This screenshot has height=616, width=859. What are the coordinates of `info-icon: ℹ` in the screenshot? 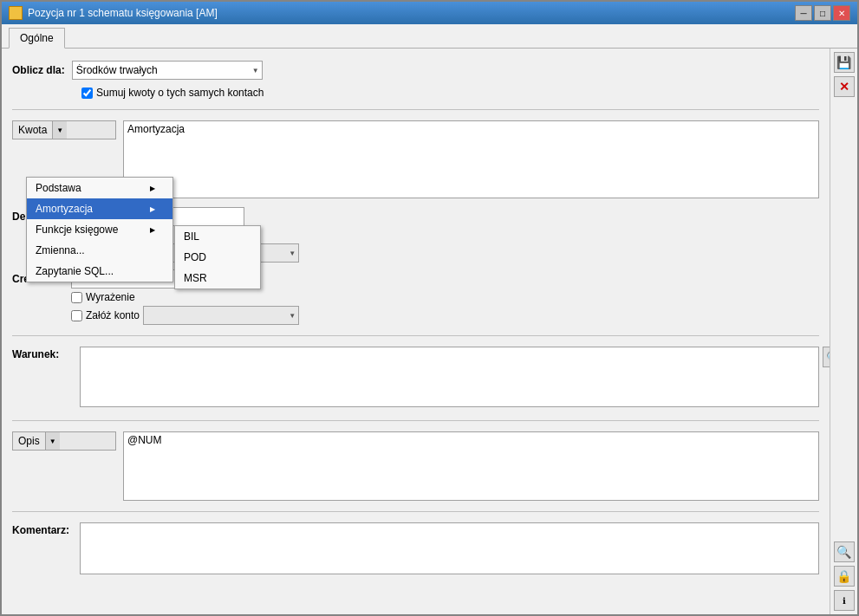 It's located at (844, 601).